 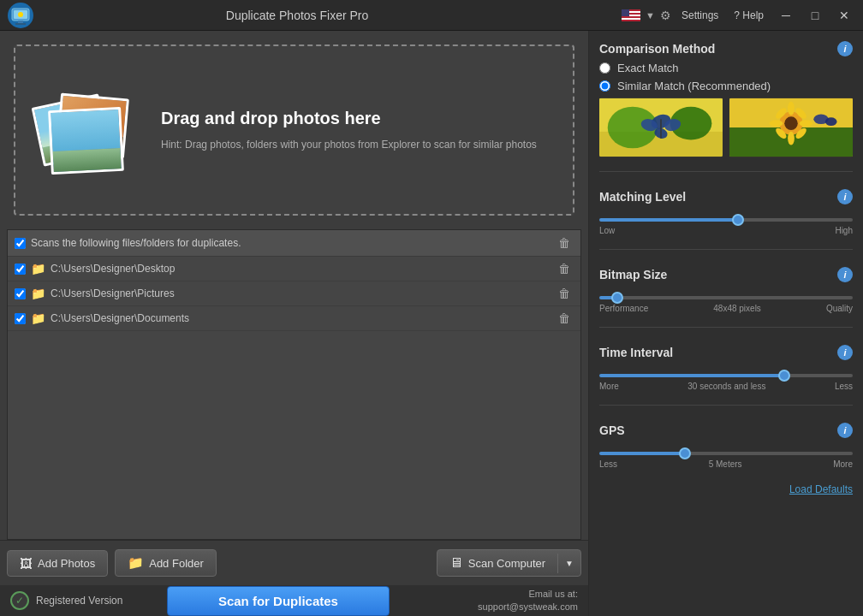 What do you see at coordinates (726, 197) in the screenshot?
I see `matching-level-title: Matching Level i` at bounding box center [726, 197].